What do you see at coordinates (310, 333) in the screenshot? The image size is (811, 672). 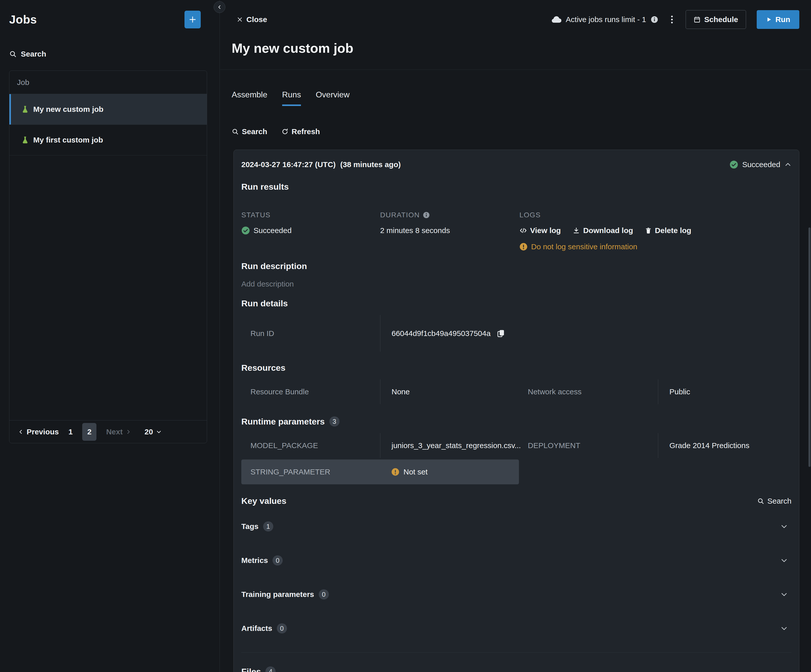 I see `run-id-label: Run ID` at bounding box center [310, 333].